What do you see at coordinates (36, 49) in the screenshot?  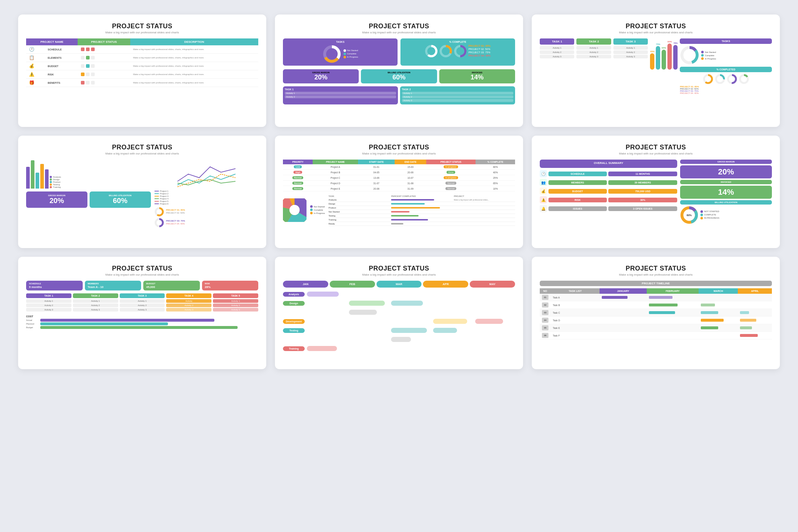 I see `icon-cell: 🕐` at bounding box center [36, 49].